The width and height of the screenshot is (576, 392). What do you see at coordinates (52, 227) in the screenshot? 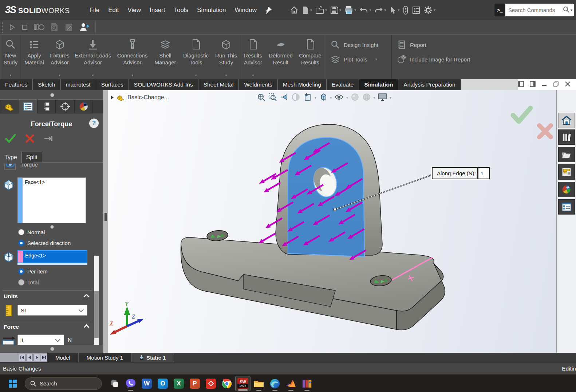
I see `listbox-resize-handle` at bounding box center [52, 227].